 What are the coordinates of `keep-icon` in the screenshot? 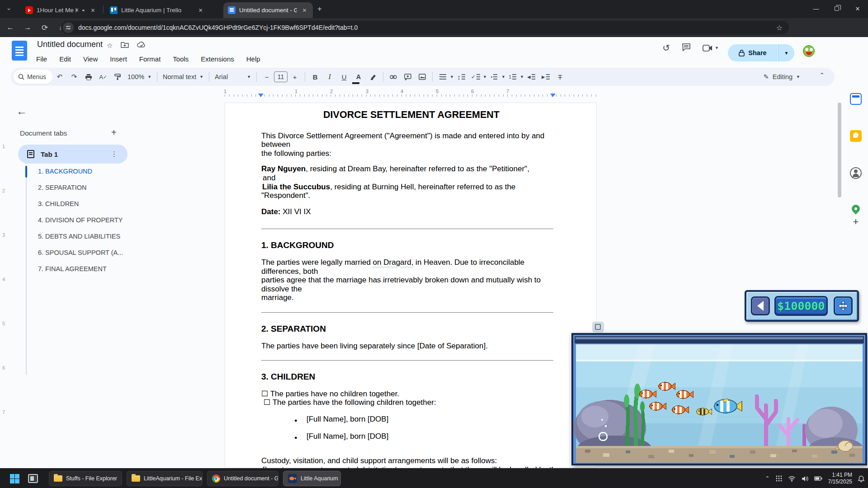 It's located at (856, 136).